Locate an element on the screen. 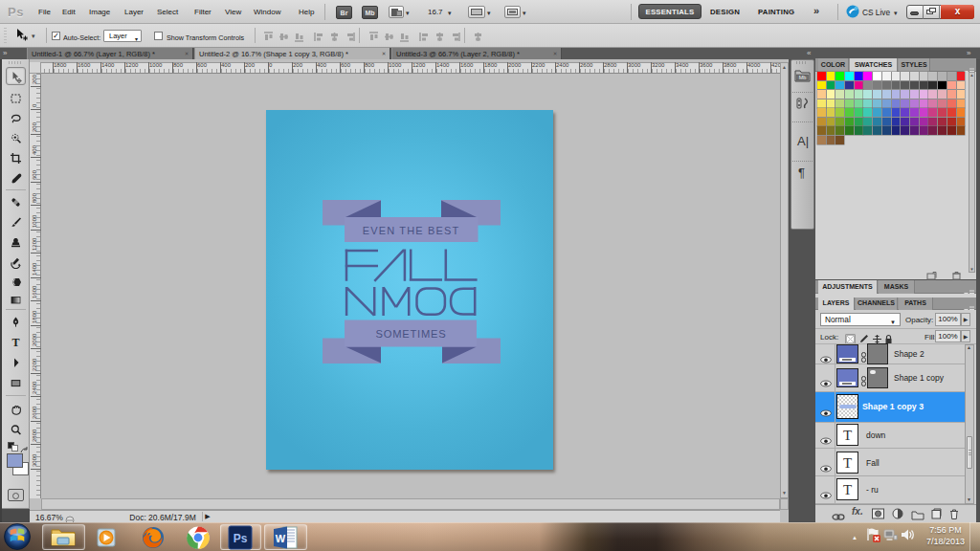  svg-text: 1600 is located at coordinates (34, 292).